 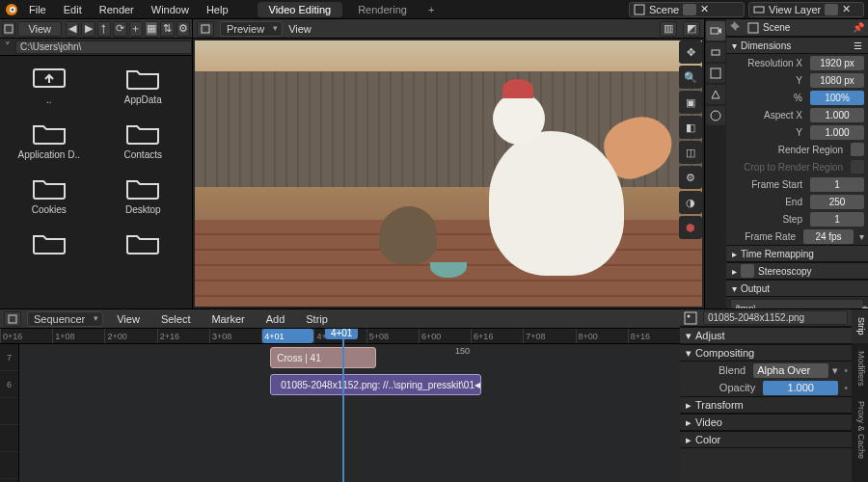 What do you see at coordinates (716, 73) in the screenshot?
I see `prop-tab-viewlayer` at bounding box center [716, 73].